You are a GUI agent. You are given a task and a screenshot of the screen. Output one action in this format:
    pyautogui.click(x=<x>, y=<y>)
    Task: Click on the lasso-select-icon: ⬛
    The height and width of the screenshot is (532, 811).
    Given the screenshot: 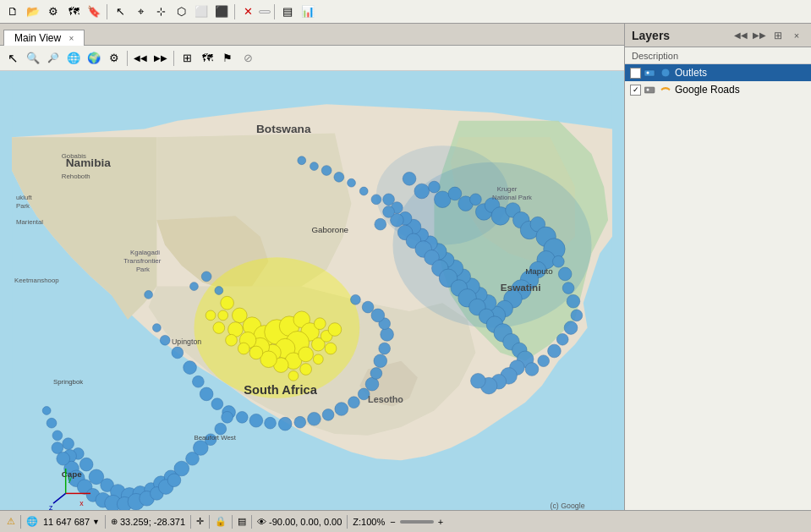 What is the action you would take?
    pyautogui.click(x=222, y=12)
    